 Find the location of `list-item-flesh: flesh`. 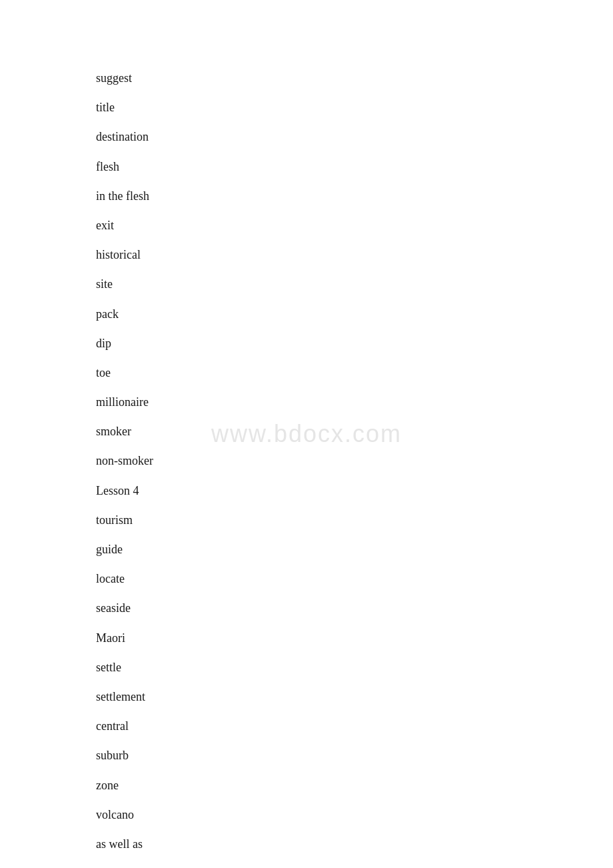

list-item-flesh: flesh is located at coordinates (354, 167).